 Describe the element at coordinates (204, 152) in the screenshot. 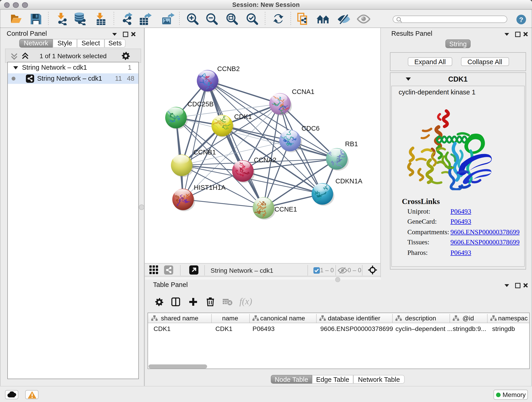

I see `svg-text: CCNB1` at that location.